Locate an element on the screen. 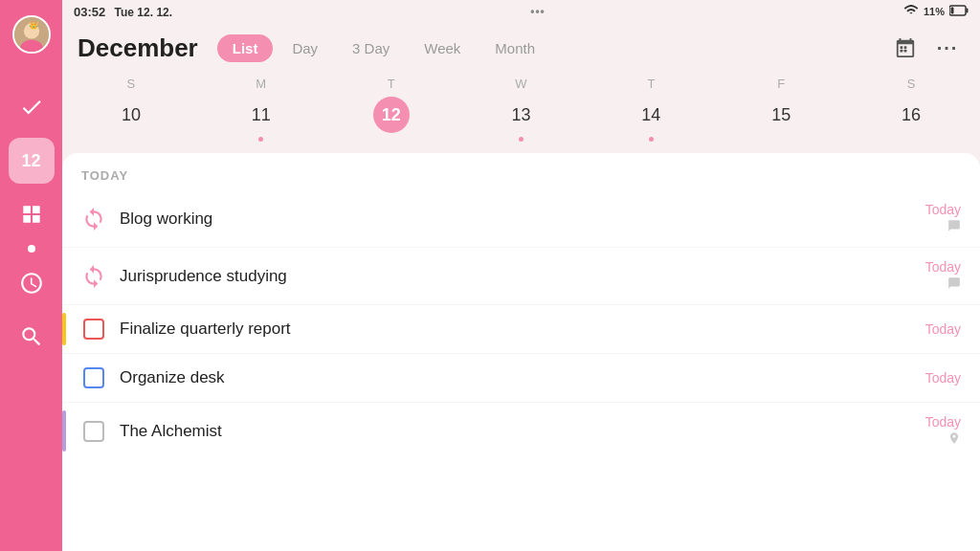 The image size is (980, 551). day-number: 11 is located at coordinates (261, 115).